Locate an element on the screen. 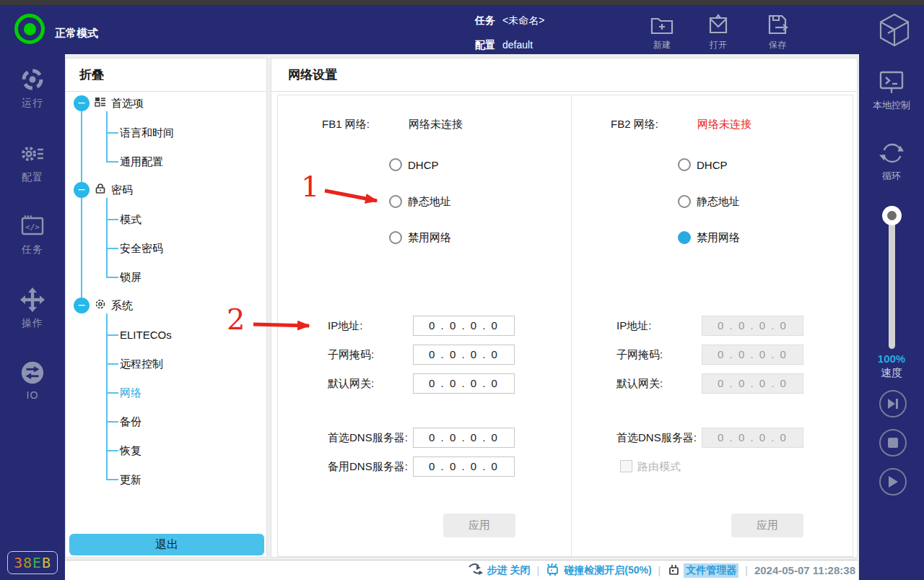  fb1-ip-label: IP地址: is located at coordinates (345, 326).